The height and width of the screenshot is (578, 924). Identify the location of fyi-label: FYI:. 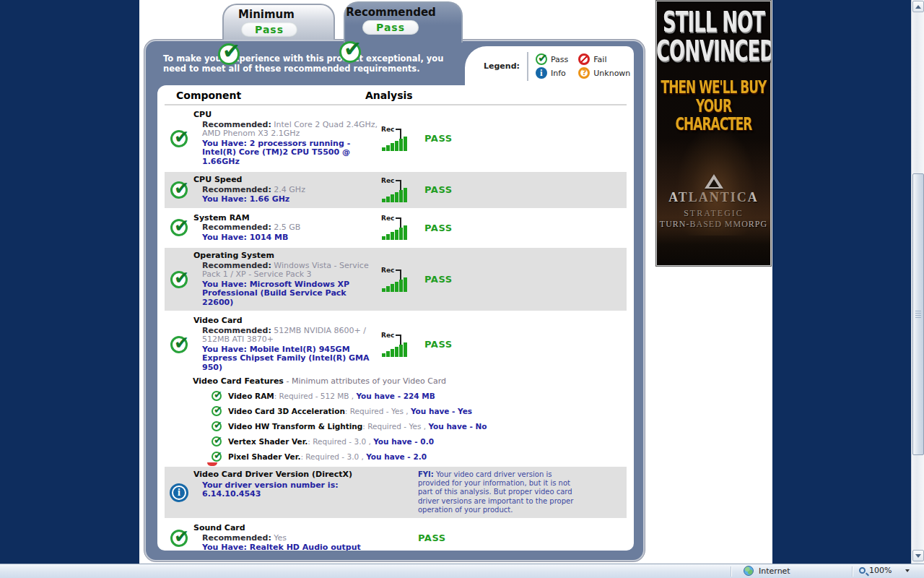
(426, 474).